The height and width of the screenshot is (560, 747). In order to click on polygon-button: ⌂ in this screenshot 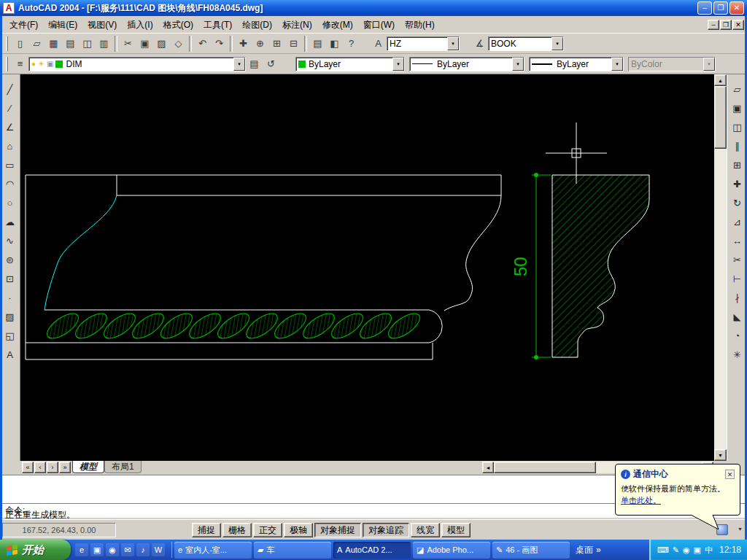, I will do `click(10, 146)`.